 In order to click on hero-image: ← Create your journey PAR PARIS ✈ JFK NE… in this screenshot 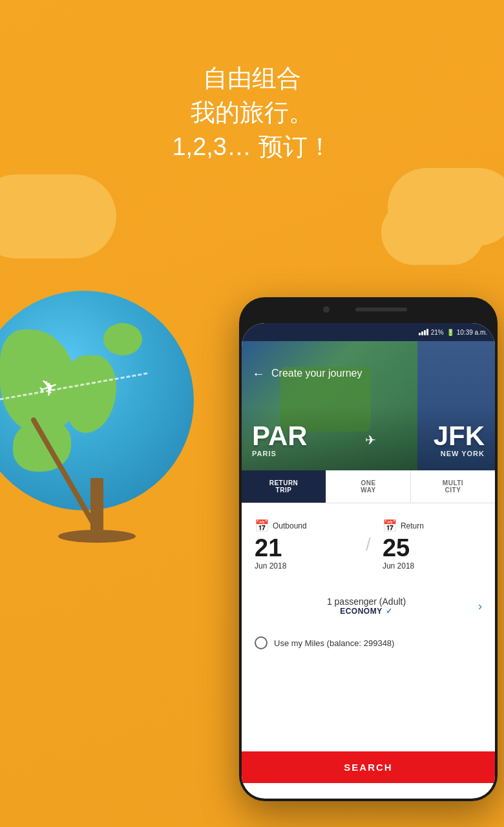, I will do `click(368, 406)`.